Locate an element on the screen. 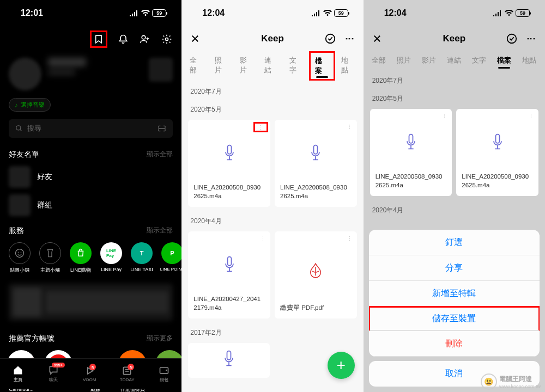 Image resolution: width=545 pixels, height=392 pixels. sheet-share: 分享 is located at coordinates (455, 268).